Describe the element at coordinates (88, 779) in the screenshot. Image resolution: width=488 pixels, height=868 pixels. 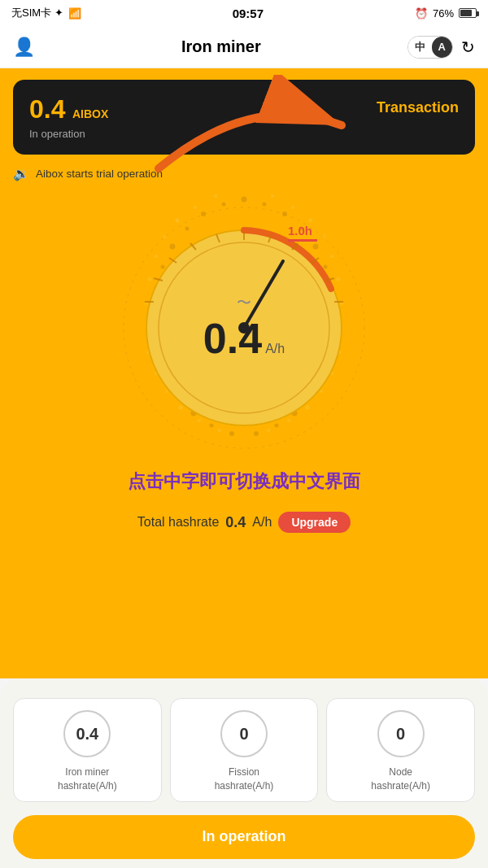
I see `iron-miner-label: Iron minerhashrate(A/h)` at that location.